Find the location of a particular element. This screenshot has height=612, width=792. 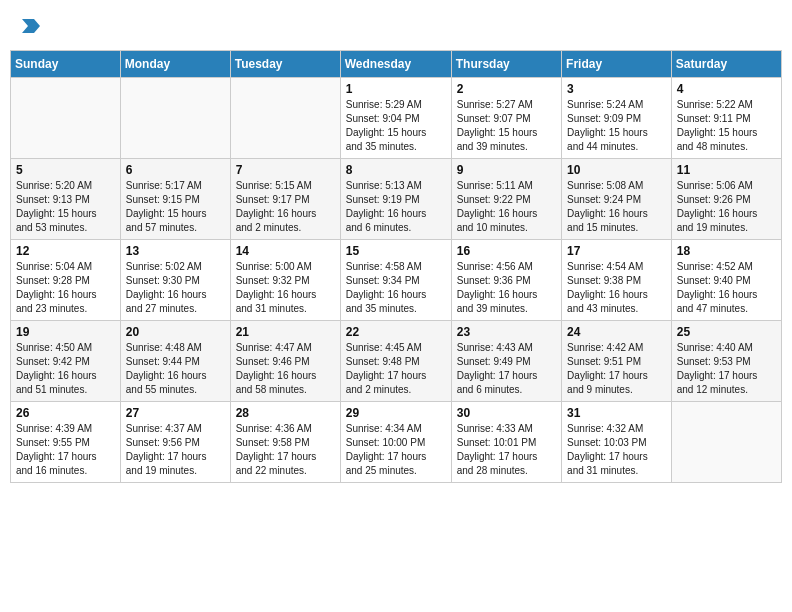

day-number: 26 is located at coordinates (66, 413).